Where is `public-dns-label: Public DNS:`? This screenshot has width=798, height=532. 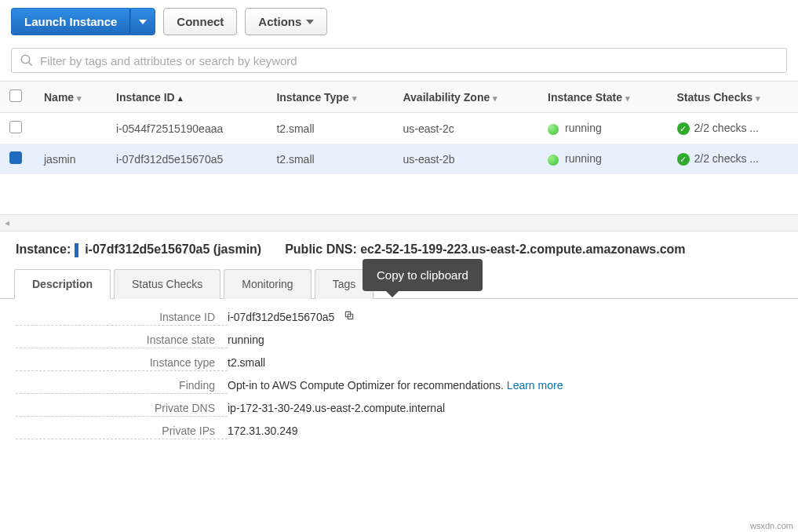 public-dns-label: Public DNS: is located at coordinates (321, 250).